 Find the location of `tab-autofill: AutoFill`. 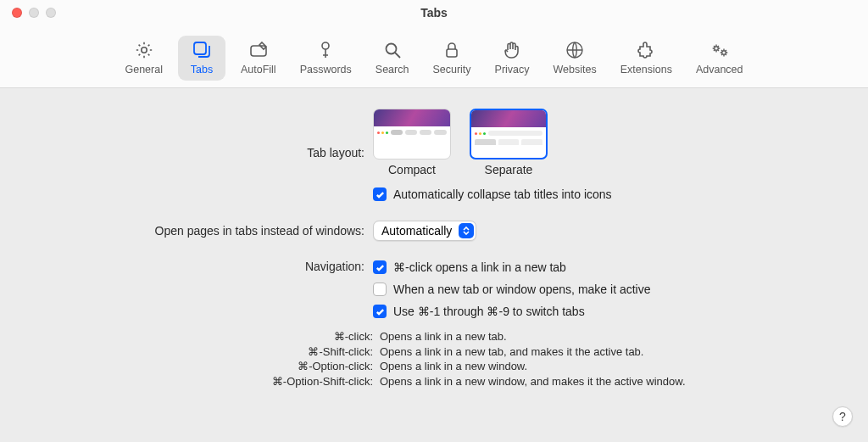

tab-autofill: AutoFill is located at coordinates (259, 58).